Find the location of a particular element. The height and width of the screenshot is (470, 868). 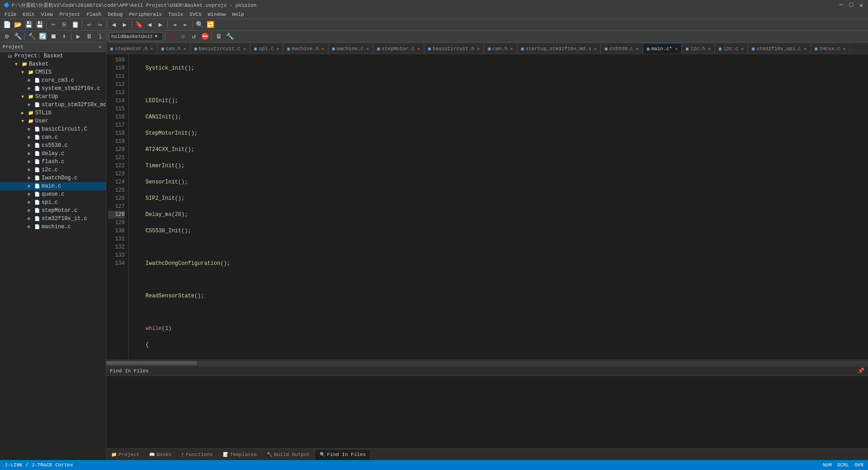

tree-user: ▼ 📁 User is located at coordinates (53, 121).